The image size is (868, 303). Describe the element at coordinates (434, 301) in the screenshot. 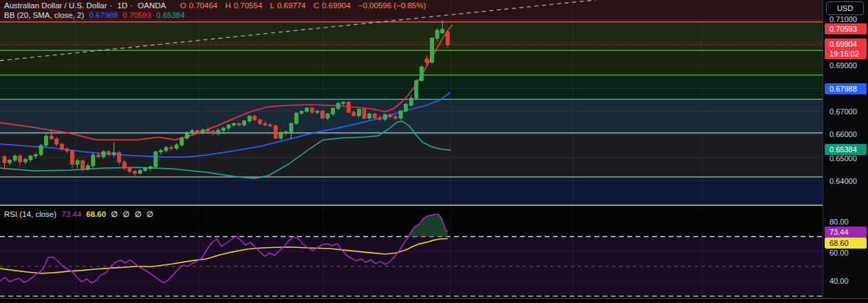

I see `time-axis-strip` at that location.